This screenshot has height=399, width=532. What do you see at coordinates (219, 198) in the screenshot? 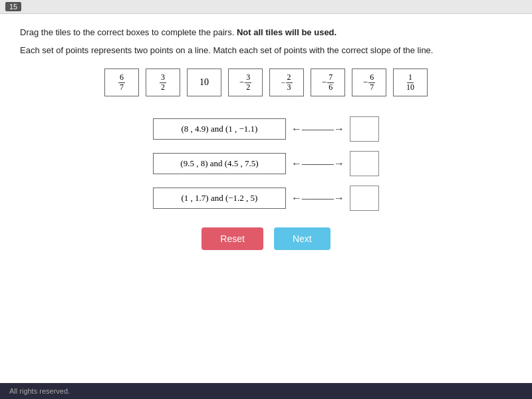
I see `pair-points-3: (1 , 1.7) and (−1.2 , 5)` at bounding box center [219, 198].